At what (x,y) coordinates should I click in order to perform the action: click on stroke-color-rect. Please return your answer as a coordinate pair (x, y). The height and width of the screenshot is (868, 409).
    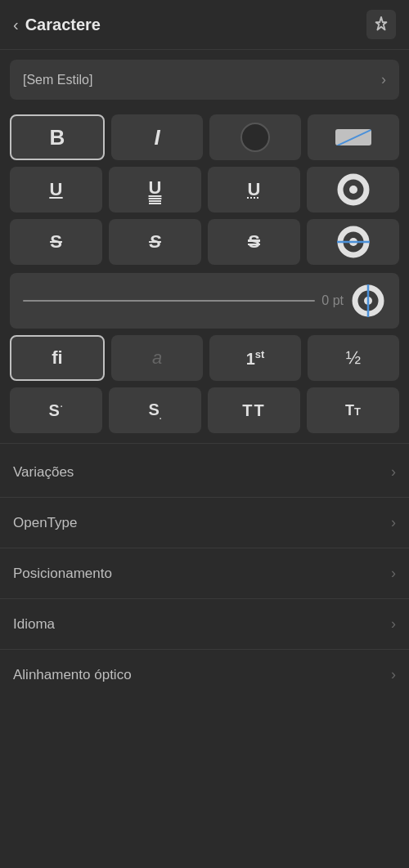
    Looking at the image, I should click on (353, 137).